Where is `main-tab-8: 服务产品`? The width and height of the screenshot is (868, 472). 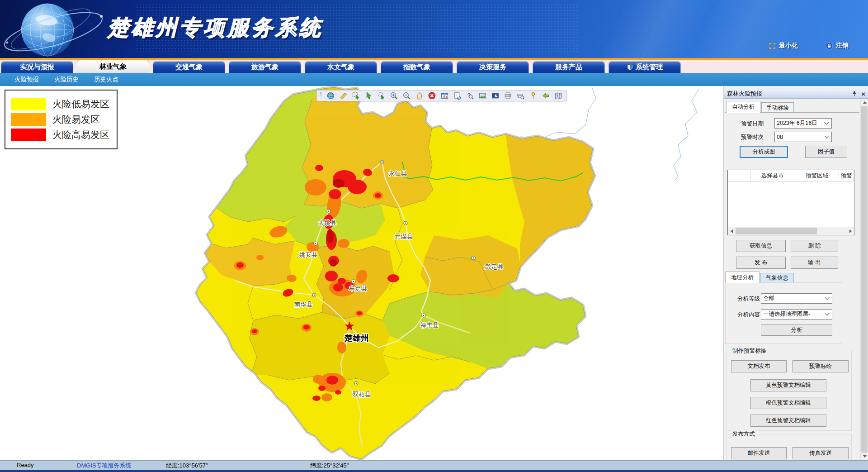 main-tab-8: 服务产品 is located at coordinates (569, 67).